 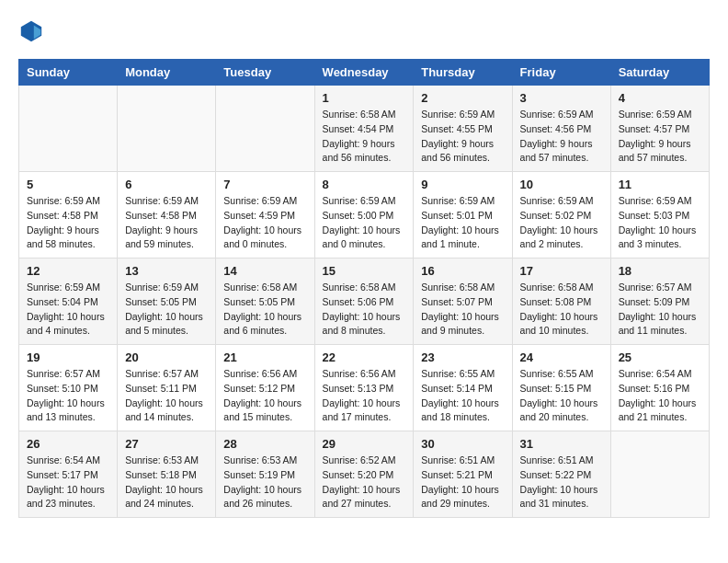 What do you see at coordinates (660, 73) in the screenshot?
I see `weekday-header: Saturday` at bounding box center [660, 73].